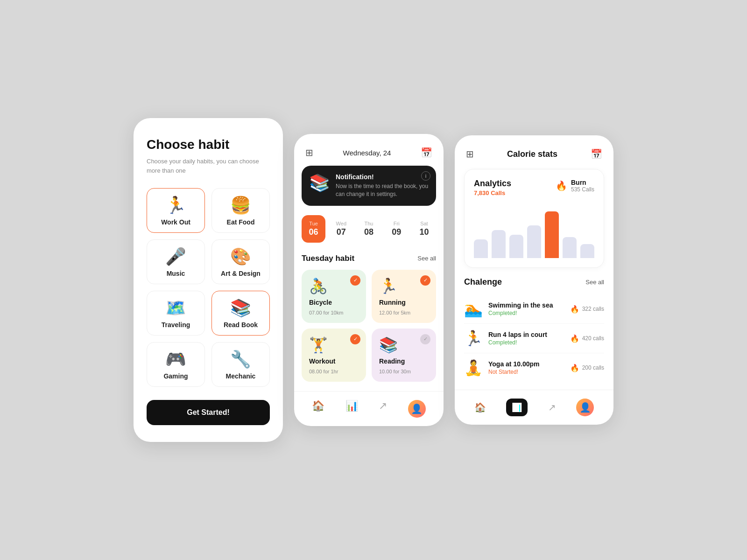  What do you see at coordinates (597, 154) in the screenshot?
I see `calendar-icon-stats: 📅` at bounding box center [597, 154].